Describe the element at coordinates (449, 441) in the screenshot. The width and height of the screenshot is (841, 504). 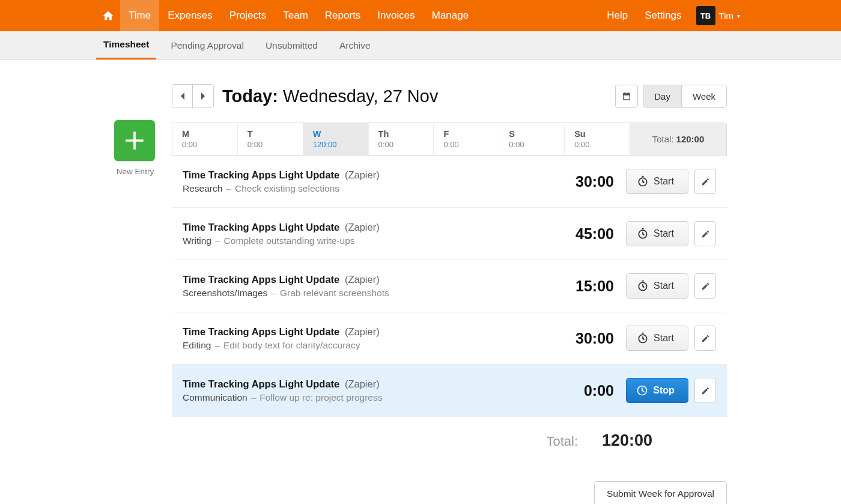
I see `total-row: Total: 120:00` at that location.